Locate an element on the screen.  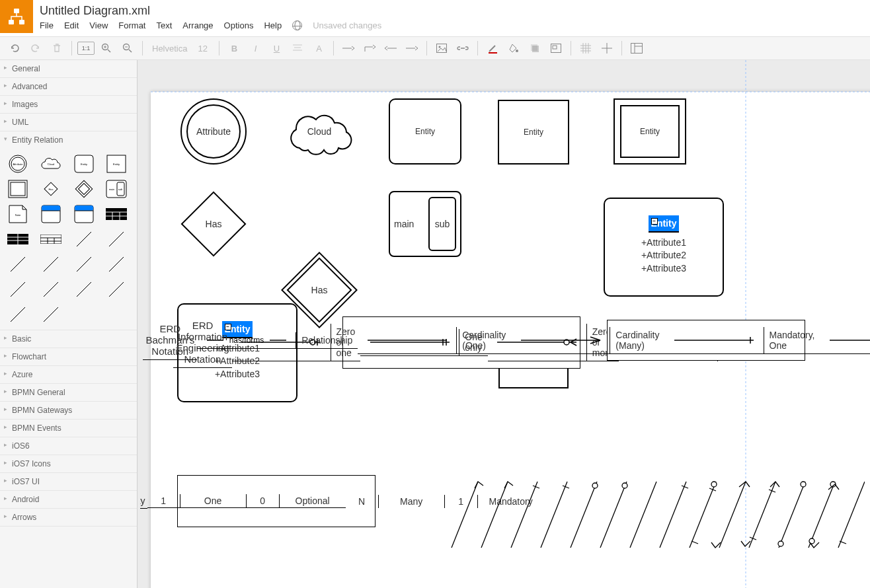
line-color-button is located at coordinates (493, 48).